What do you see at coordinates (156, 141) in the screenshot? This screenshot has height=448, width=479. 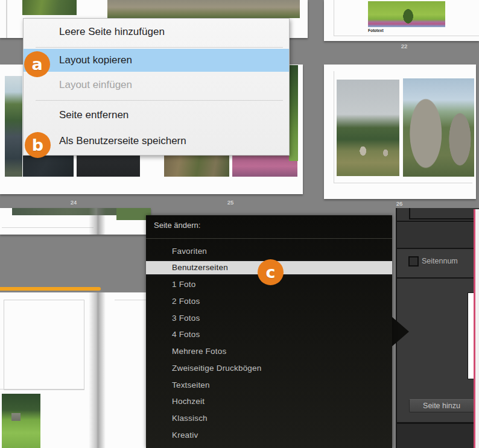 I see `context-item-als-benutzerseite-speichern: Als Benutzerseite speichern` at bounding box center [156, 141].